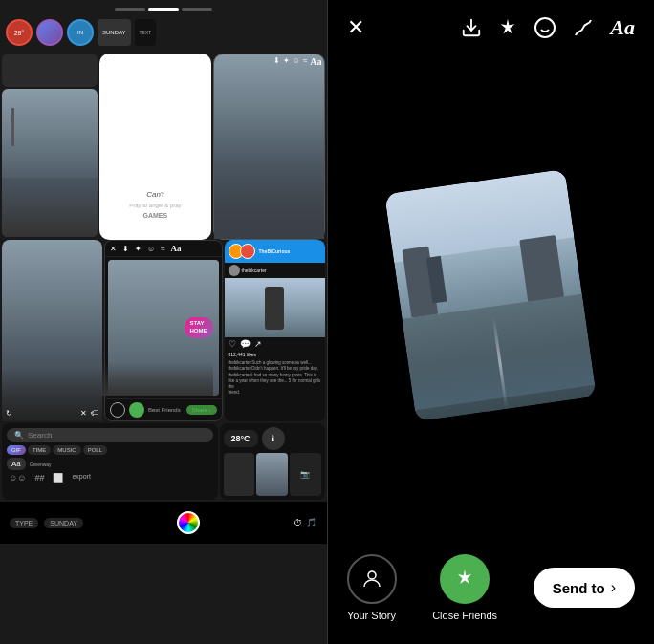  What do you see at coordinates (40, 436) in the screenshot?
I see `search-placeholder: Search` at bounding box center [40, 436].